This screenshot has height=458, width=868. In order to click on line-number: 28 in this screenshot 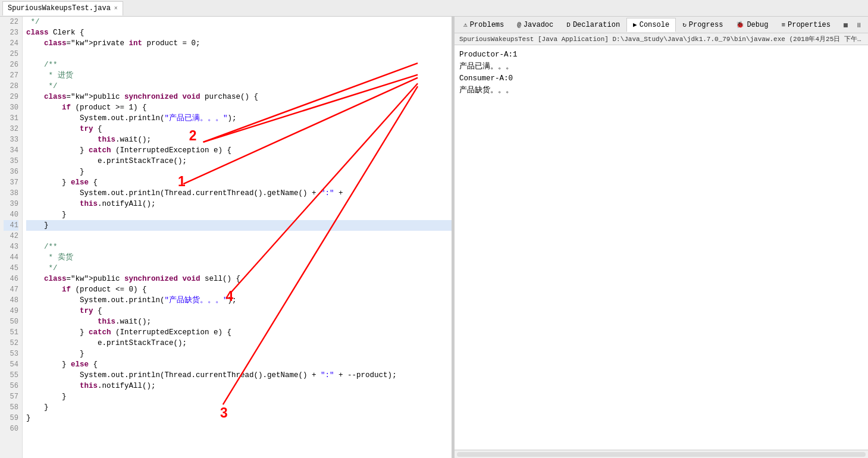, I will do `click(11, 86)`.